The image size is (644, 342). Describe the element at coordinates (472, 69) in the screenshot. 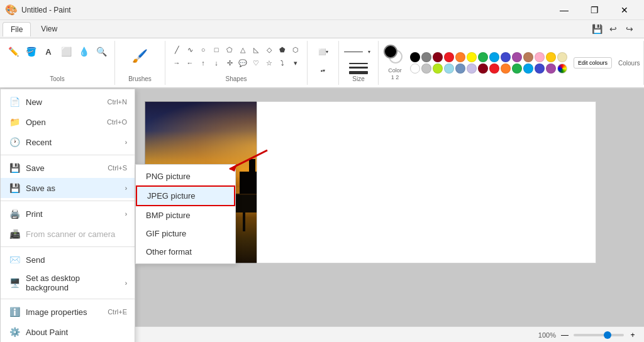

I see `palette-lavender` at that location.